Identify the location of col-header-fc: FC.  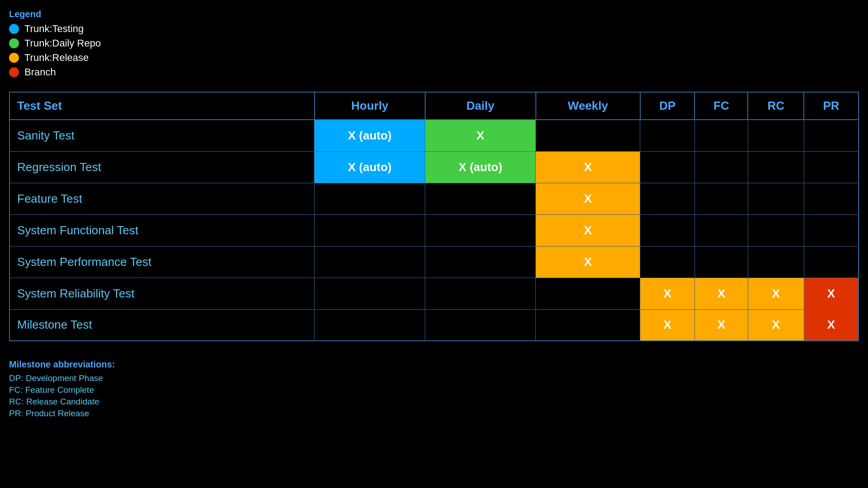
(721, 106).